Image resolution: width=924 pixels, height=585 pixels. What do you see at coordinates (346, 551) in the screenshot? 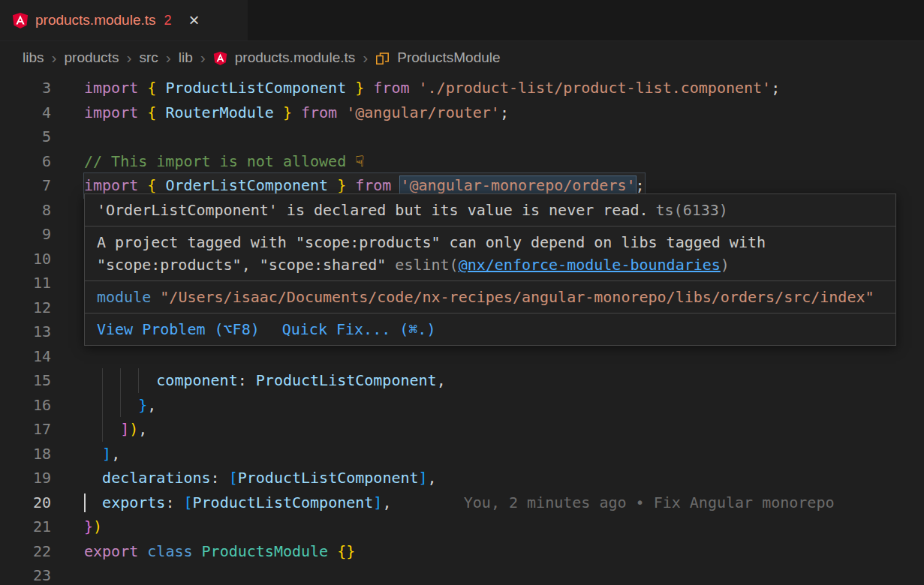
I see `code-token: {}` at bounding box center [346, 551].